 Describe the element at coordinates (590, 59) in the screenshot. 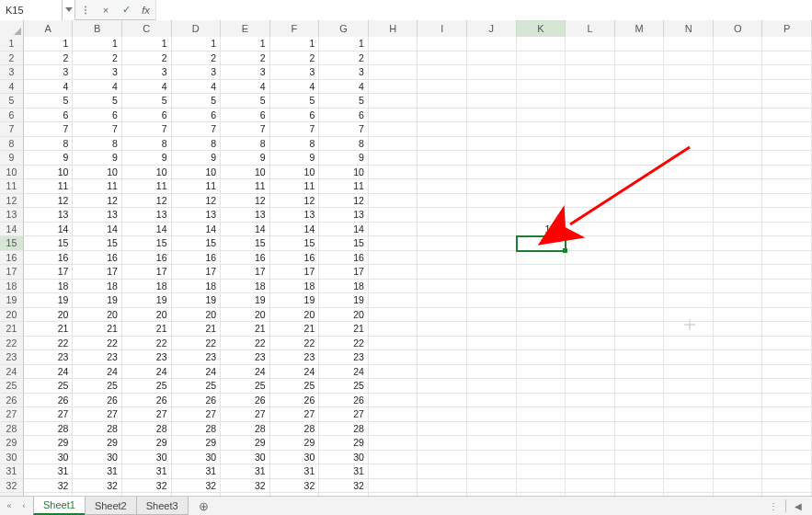

I see `cell-L2` at that location.